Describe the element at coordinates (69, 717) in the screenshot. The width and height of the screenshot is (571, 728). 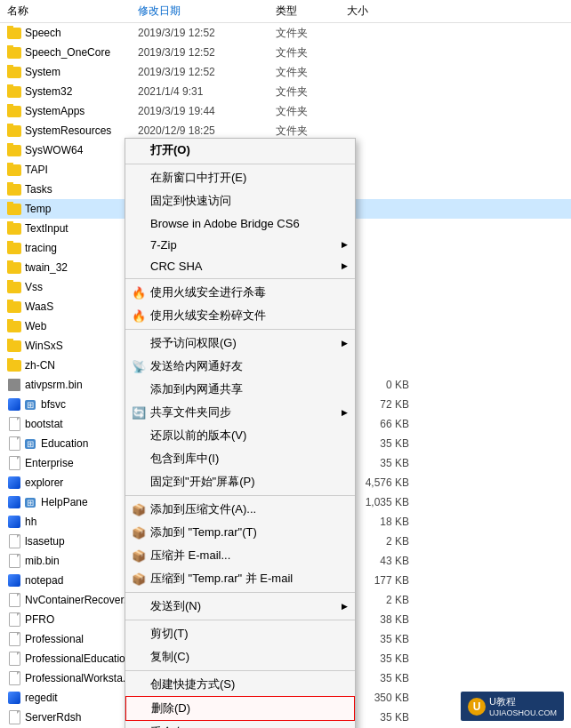
I see `file-name: ServerRdsh` at that location.